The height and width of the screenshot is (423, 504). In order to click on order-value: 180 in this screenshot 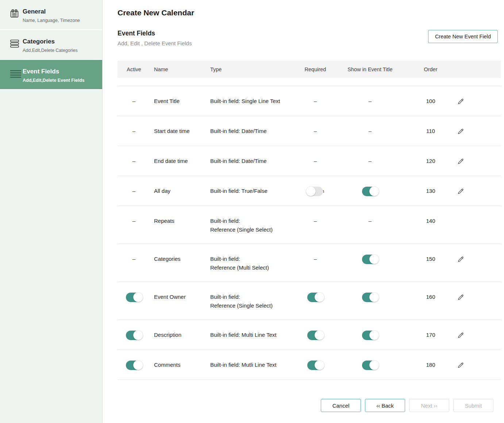, I will do `click(431, 365)`.